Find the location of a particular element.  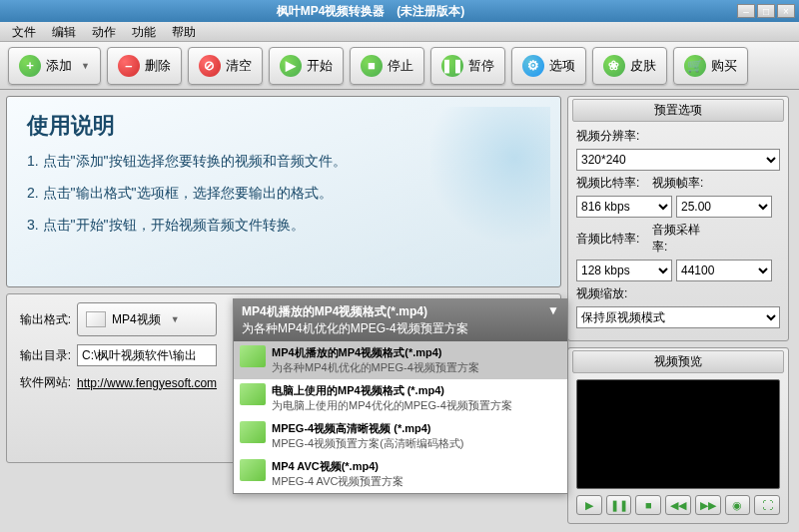

options-label: 选项 is located at coordinates (562, 66).